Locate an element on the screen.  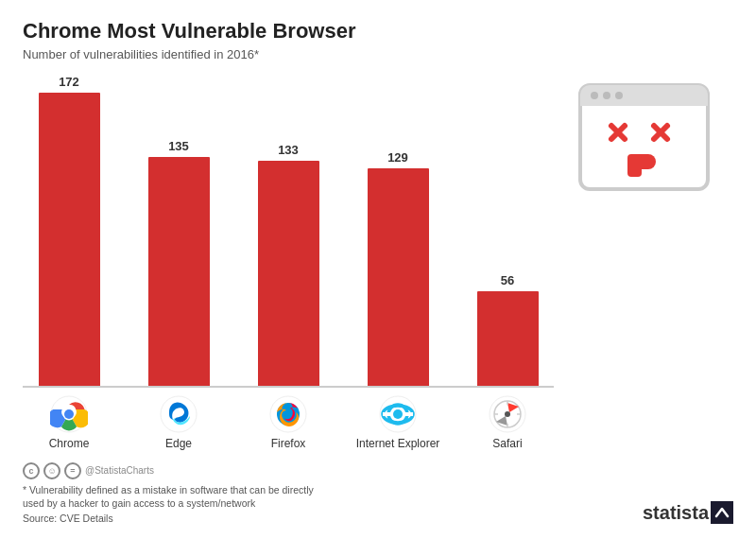
statista-text: statista is located at coordinates (676, 513).